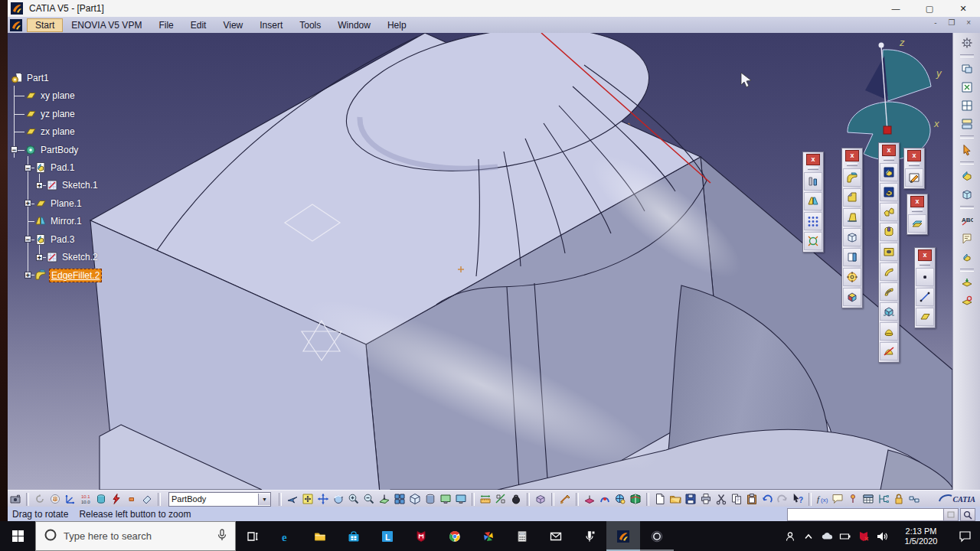 This screenshot has width=980, height=551. What do you see at coordinates (63, 168) in the screenshot?
I see `tree-item-pad-1: Pad.1` at bounding box center [63, 168].